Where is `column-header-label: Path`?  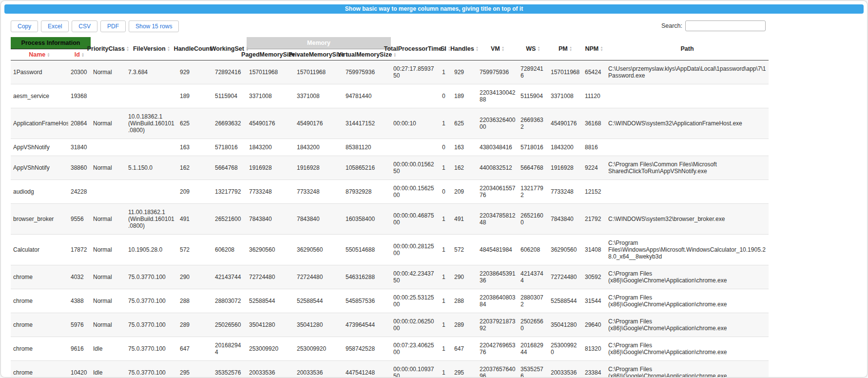 column-header-label: Path is located at coordinates (687, 49).